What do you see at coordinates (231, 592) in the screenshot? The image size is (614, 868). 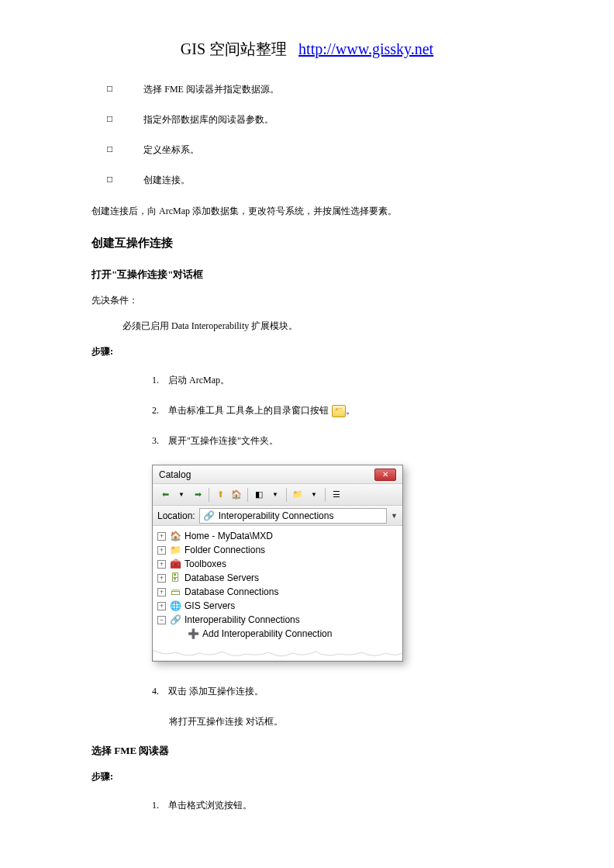 I see `tree-label: Database Connections` at bounding box center [231, 592].